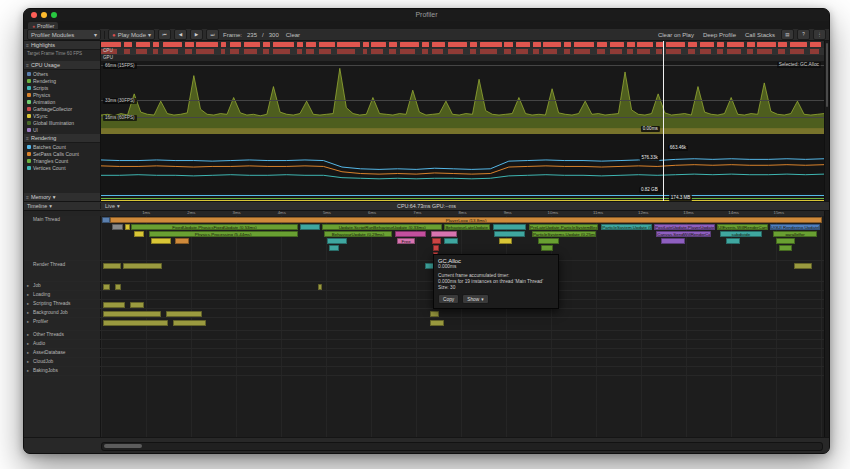  Describe the element at coordinates (62, 362) in the screenshot. I see `thread-label: ▸CloudJob` at that location.